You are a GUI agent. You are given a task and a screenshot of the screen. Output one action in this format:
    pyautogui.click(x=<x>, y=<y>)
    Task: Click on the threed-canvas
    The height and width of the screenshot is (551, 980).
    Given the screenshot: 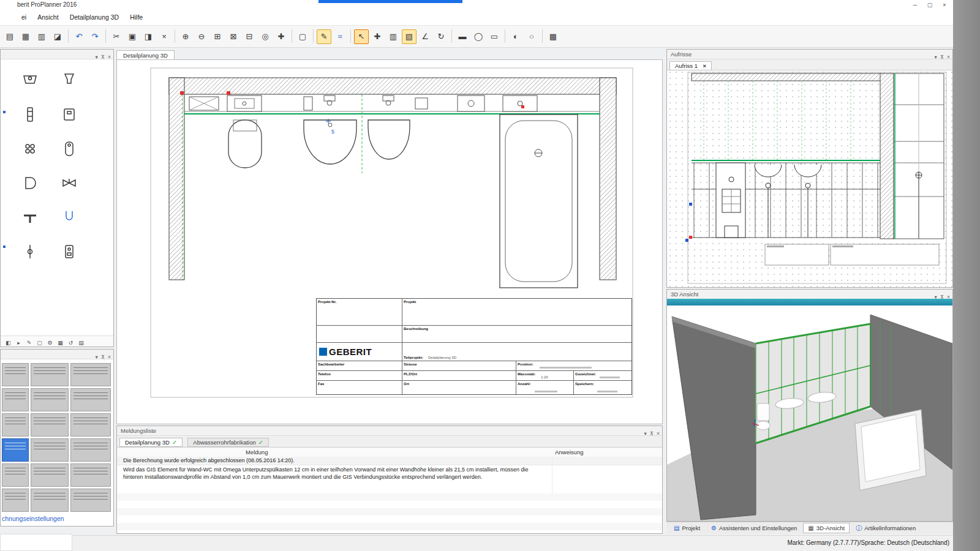 What is the action you would take?
    pyautogui.click(x=810, y=413)
    